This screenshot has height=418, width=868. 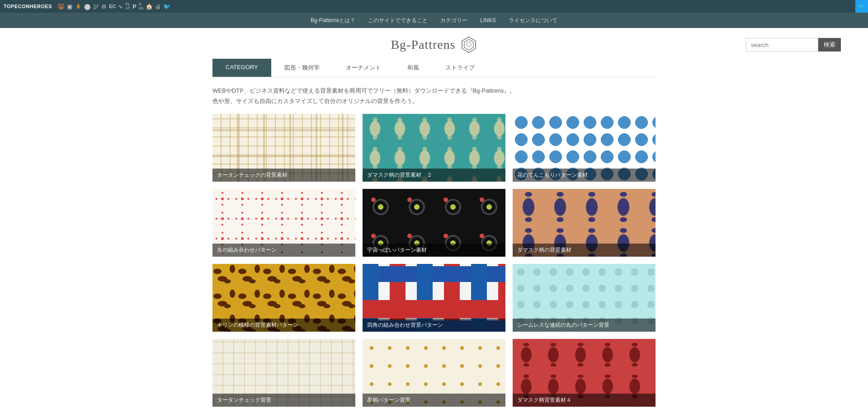 I want to click on pattern-card-5: ダマスク柄の背景素材, so click(x=584, y=223).